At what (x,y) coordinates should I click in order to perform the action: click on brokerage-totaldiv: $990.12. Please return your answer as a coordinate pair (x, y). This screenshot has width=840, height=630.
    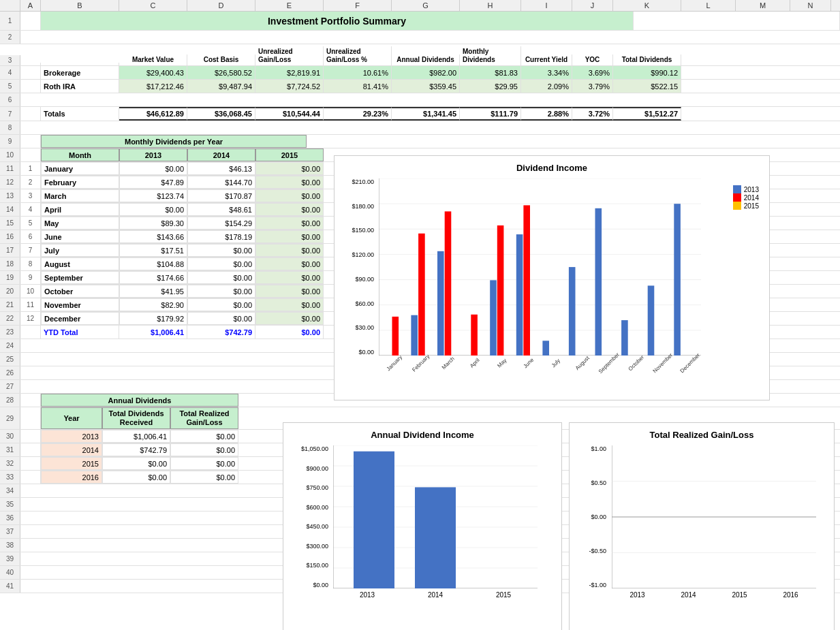
    Looking at the image, I should click on (647, 72).